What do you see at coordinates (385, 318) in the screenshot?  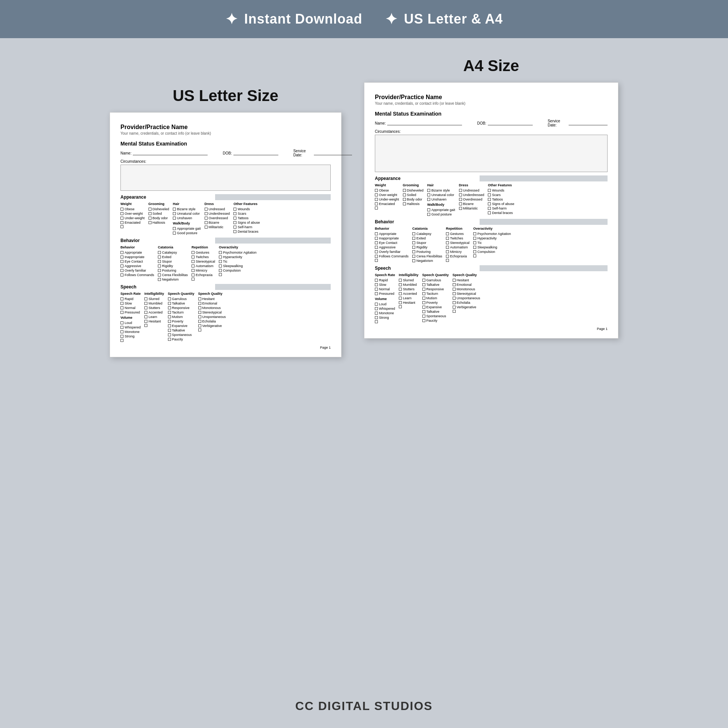 I see `a4-cb-strong: Strong` at bounding box center [385, 318].